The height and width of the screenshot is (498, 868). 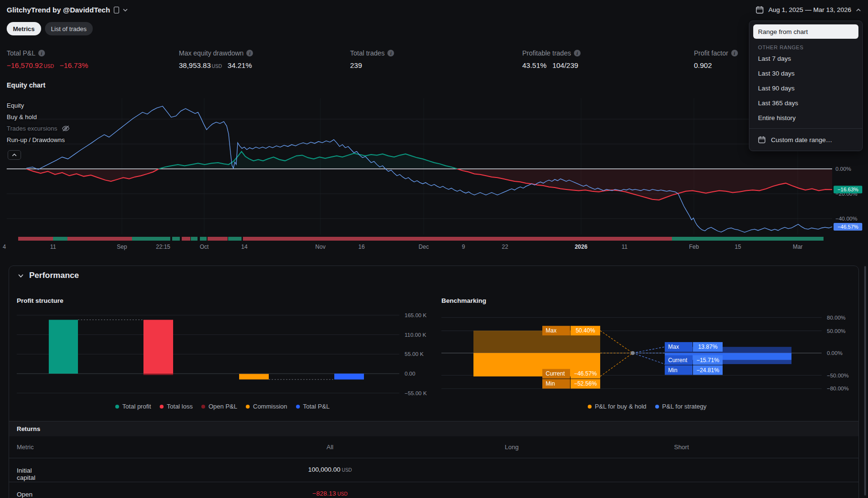 What do you see at coordinates (835, 353) in the screenshot?
I see `svg-text: 0.00%` at bounding box center [835, 353].